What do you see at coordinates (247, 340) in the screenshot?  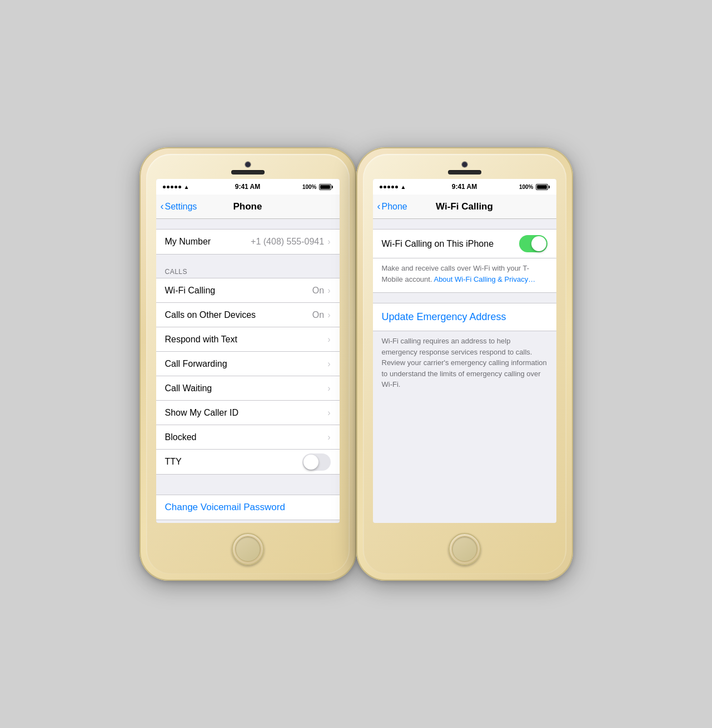 I see `respond-text-label: Respond with Text` at bounding box center [247, 340].